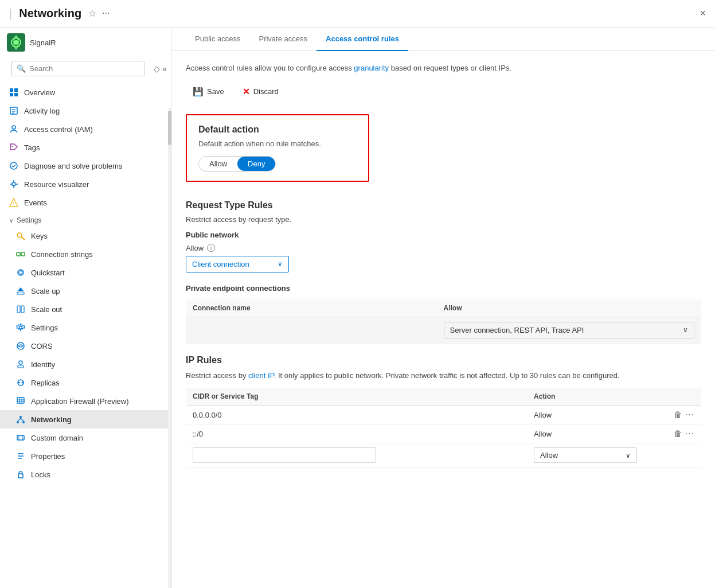  What do you see at coordinates (86, 219) in the screenshot?
I see `settings-section: ∨ Settings` at bounding box center [86, 219].